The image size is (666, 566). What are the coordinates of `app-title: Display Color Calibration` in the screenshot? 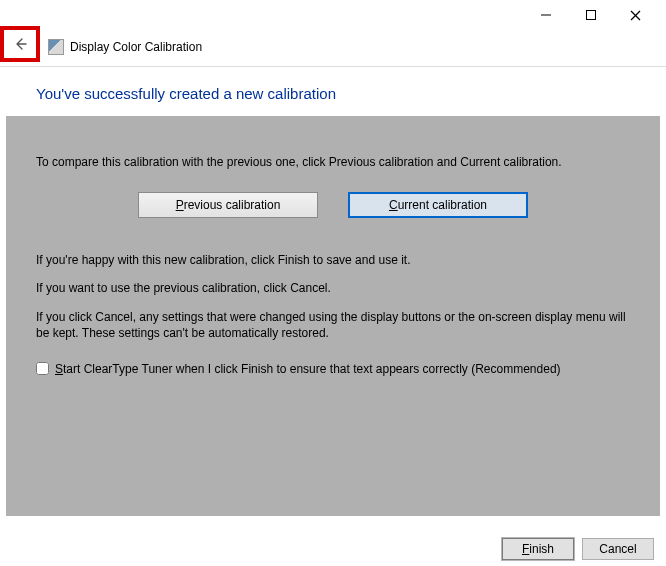 It's located at (136, 47).